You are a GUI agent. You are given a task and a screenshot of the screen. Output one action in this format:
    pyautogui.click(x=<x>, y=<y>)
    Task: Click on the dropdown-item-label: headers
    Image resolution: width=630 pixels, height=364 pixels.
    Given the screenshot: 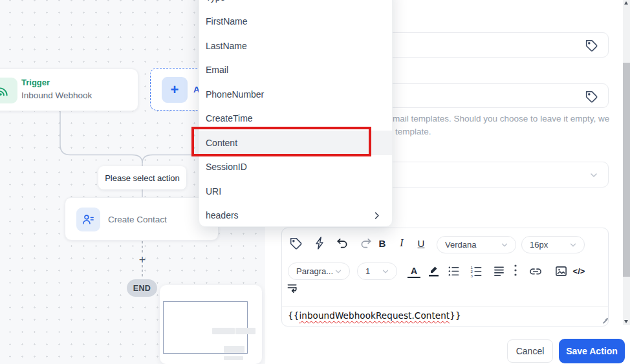 What is the action you would take?
    pyautogui.click(x=223, y=215)
    